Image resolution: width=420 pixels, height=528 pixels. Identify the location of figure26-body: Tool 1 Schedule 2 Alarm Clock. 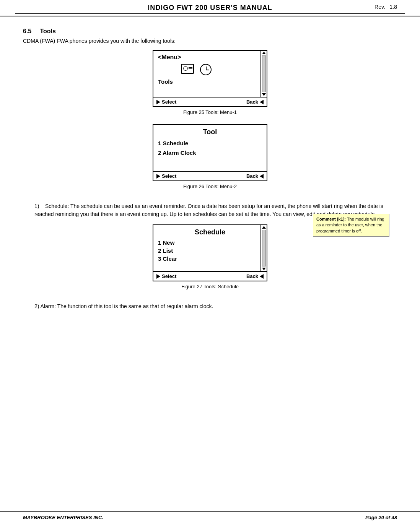
(210, 148).